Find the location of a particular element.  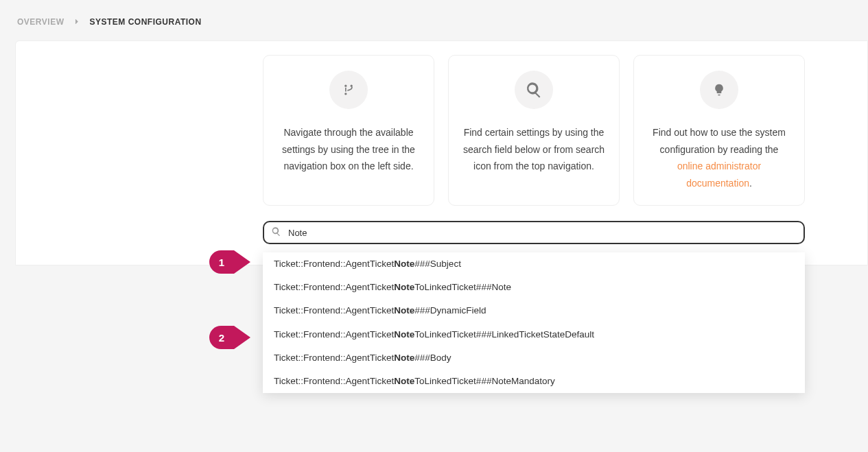

search-result-item: Ticket::Frontend::AgentTicketNote###Subj… is located at coordinates (534, 264).